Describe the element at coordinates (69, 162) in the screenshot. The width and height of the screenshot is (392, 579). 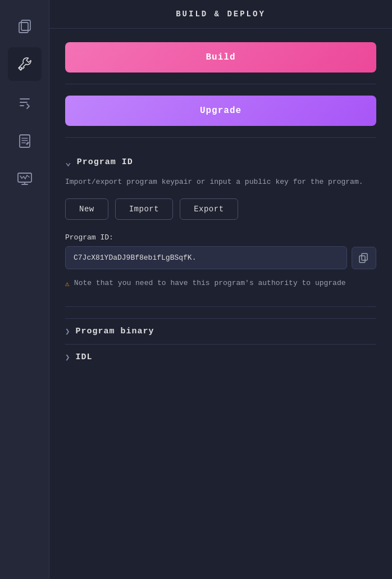
I see `chevron-down-icon: ⌄` at that location.